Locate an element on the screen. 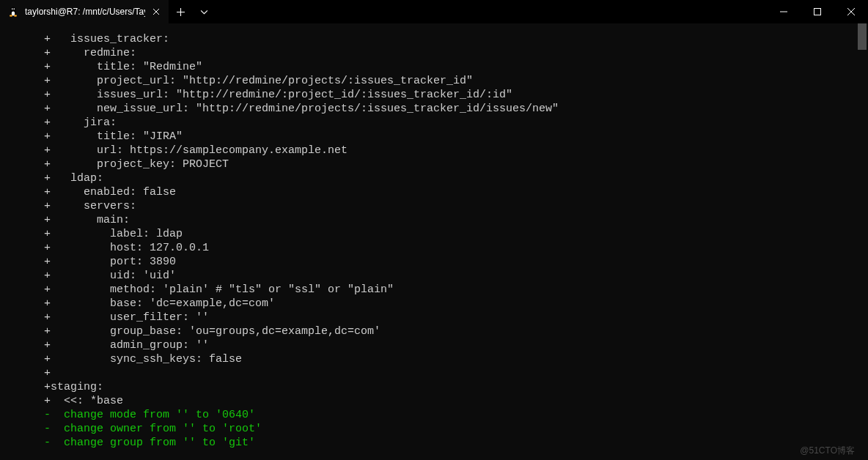 The height and width of the screenshot is (460, 868). terminal-line: + enabled: false is located at coordinates (450, 192).